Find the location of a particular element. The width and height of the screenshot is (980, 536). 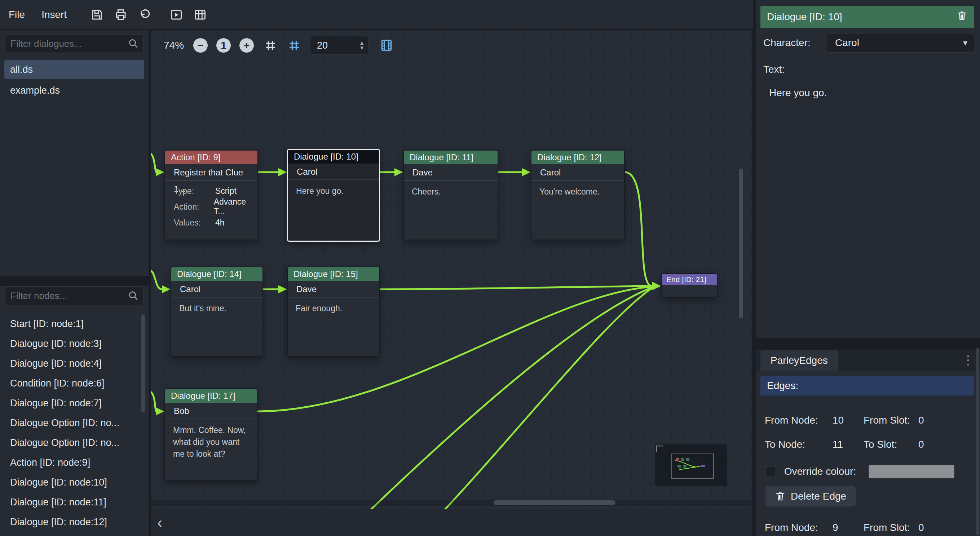

spin-down-icon: ▼ is located at coordinates (362, 48).